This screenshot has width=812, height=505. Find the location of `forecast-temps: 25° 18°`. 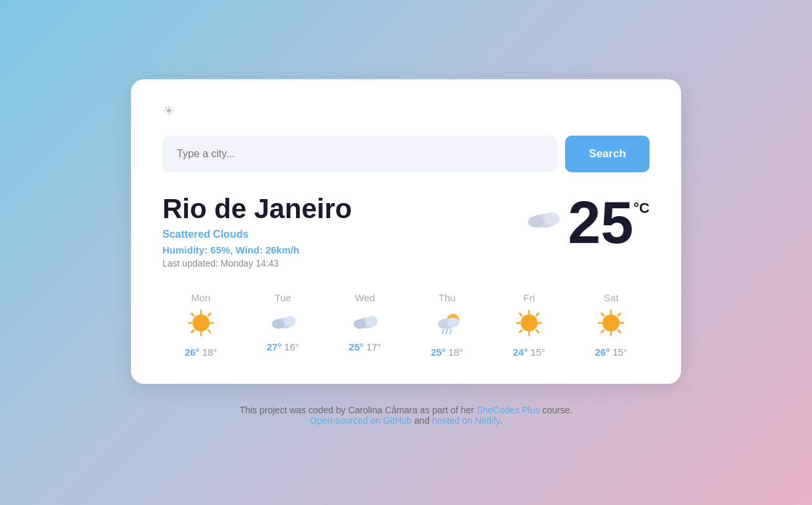

forecast-temps: 25° 18° is located at coordinates (447, 352).